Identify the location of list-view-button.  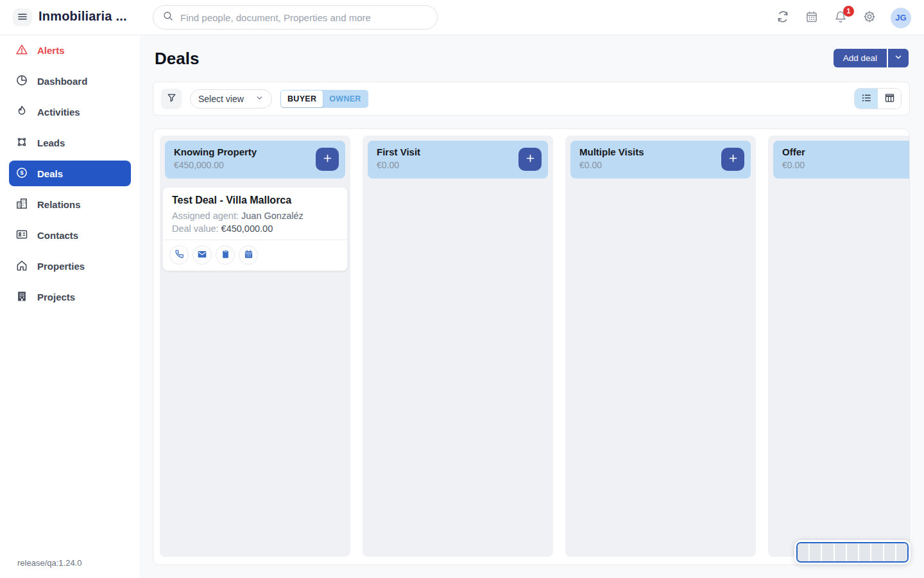
(866, 99).